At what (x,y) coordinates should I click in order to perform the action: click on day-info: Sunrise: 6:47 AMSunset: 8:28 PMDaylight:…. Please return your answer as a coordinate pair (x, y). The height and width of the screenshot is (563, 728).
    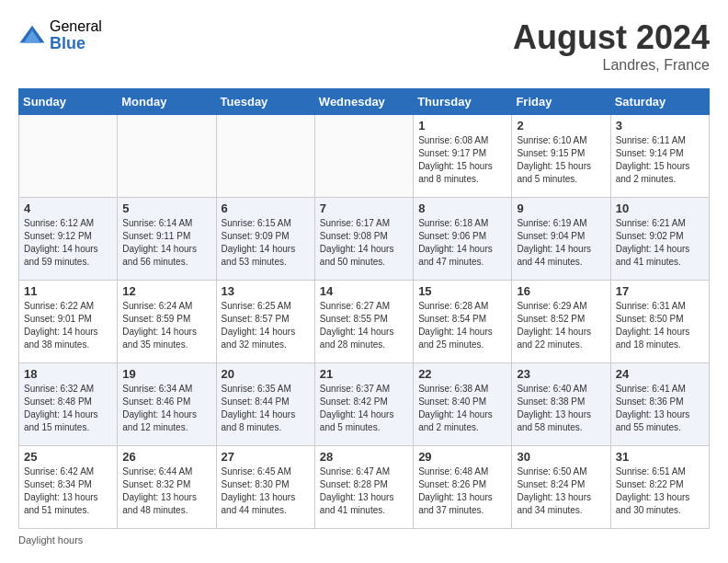
    Looking at the image, I should click on (364, 491).